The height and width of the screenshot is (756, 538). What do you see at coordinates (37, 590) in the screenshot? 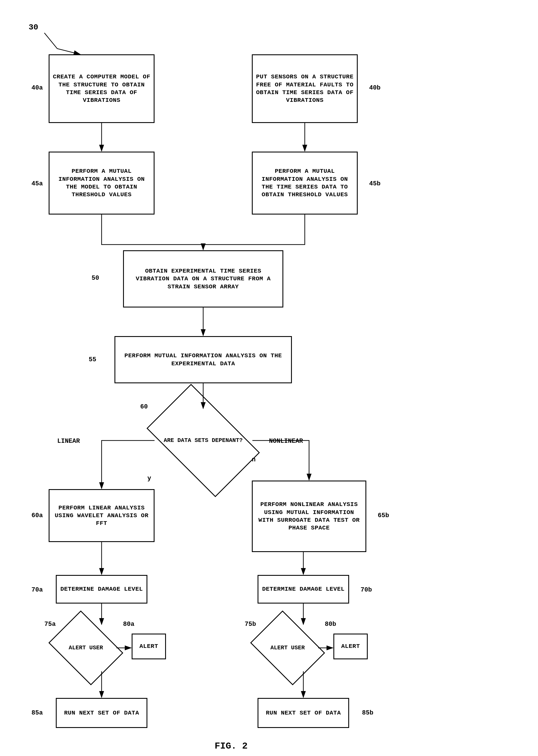
I see `node-70a-label: 70a` at bounding box center [37, 590].